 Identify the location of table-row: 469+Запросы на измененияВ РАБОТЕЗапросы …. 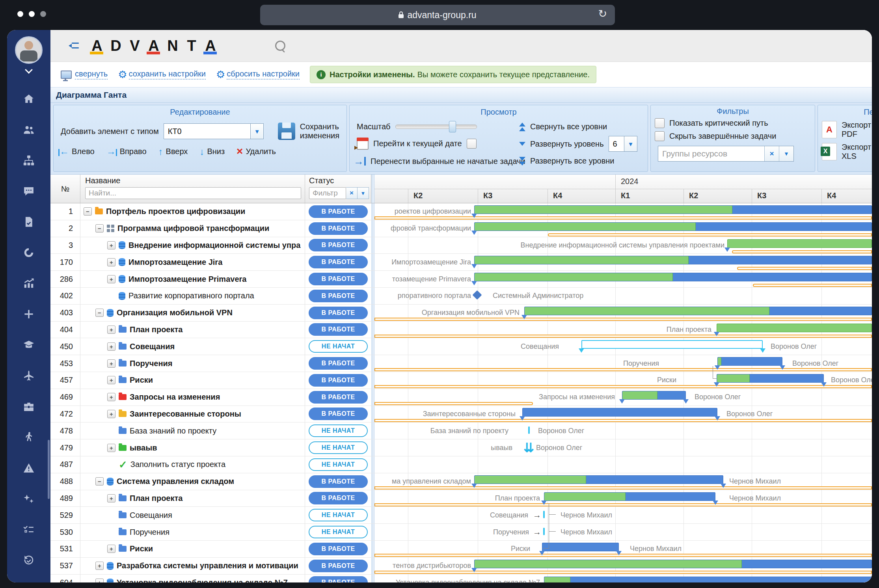
(461, 397).